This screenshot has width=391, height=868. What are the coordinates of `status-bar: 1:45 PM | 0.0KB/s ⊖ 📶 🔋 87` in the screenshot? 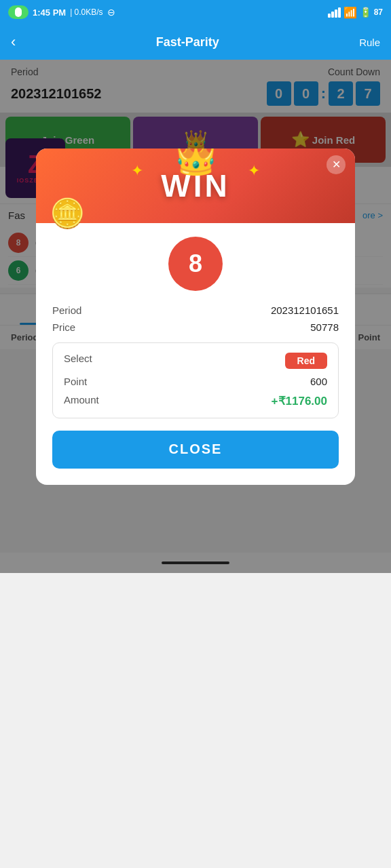 It's located at (196, 12).